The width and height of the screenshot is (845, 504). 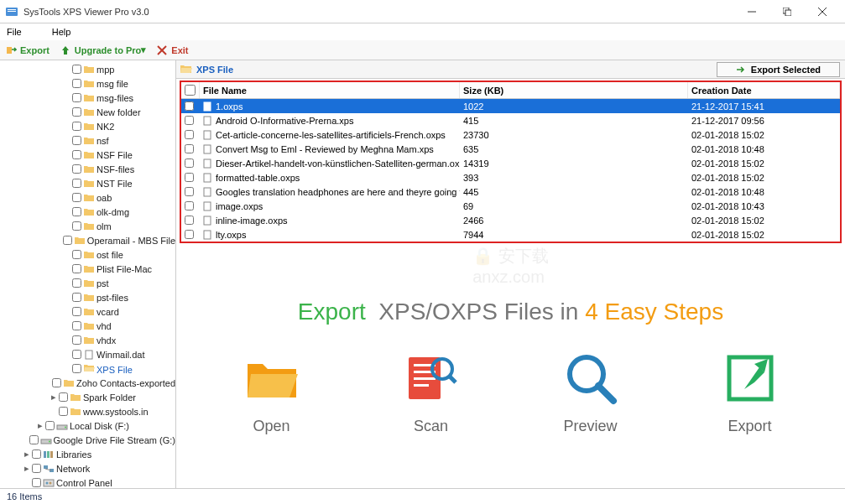 What do you see at coordinates (87, 439) in the screenshot?
I see `tree-node: Google Drive File Stream (G:)` at bounding box center [87, 439].